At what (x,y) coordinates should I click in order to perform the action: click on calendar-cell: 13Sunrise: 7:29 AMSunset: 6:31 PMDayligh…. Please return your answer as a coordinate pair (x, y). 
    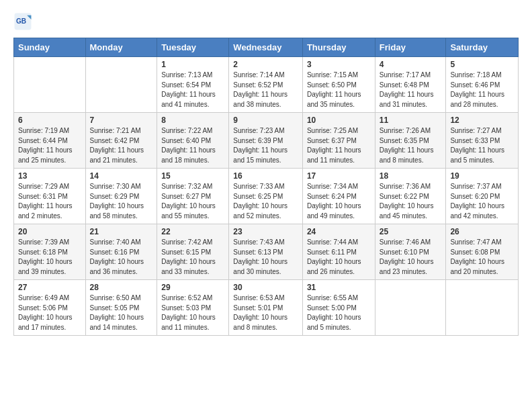
    Looking at the image, I should click on (50, 196).